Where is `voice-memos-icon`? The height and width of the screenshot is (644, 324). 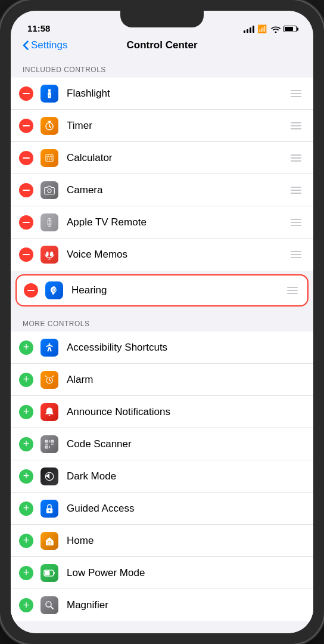 voice-memos-icon is located at coordinates (49, 255).